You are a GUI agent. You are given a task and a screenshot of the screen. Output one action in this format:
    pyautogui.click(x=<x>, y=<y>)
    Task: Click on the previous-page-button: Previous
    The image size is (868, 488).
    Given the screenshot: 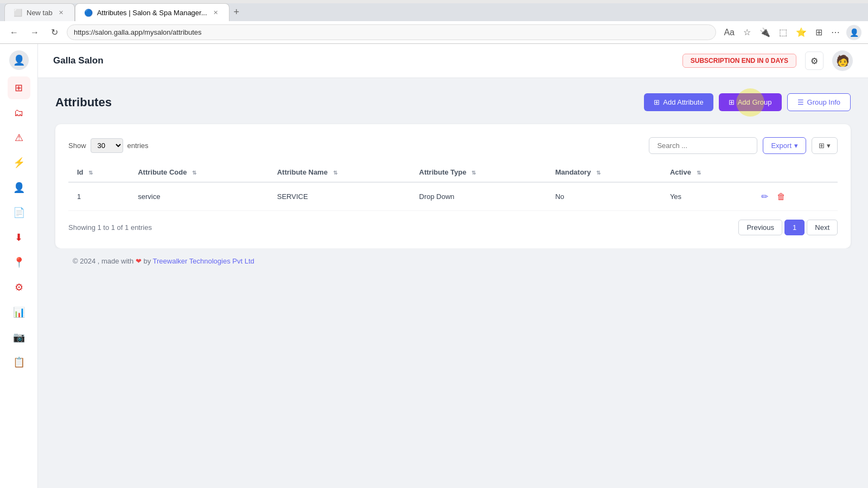 What is the action you would take?
    pyautogui.click(x=761, y=228)
    